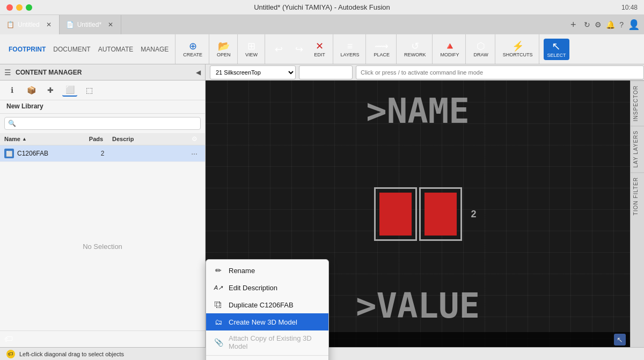  I want to click on attach-copy-icon: 📎, so click(218, 342).